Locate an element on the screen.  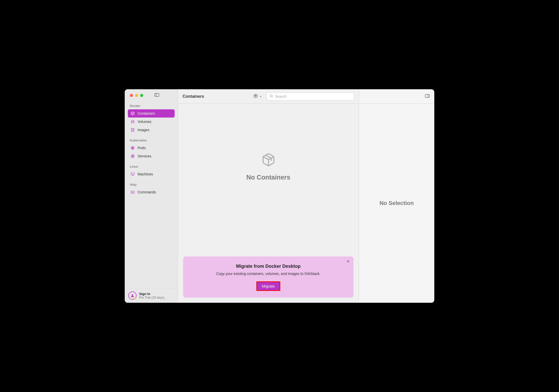
detail-body: No Selection is located at coordinates (396, 203).